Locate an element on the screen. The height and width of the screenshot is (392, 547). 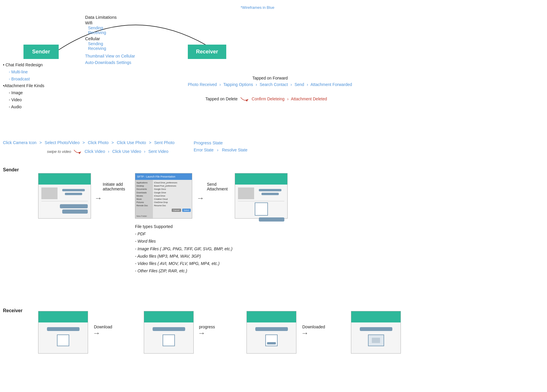
wifi-receiving: Receiving is located at coordinates (112, 33).